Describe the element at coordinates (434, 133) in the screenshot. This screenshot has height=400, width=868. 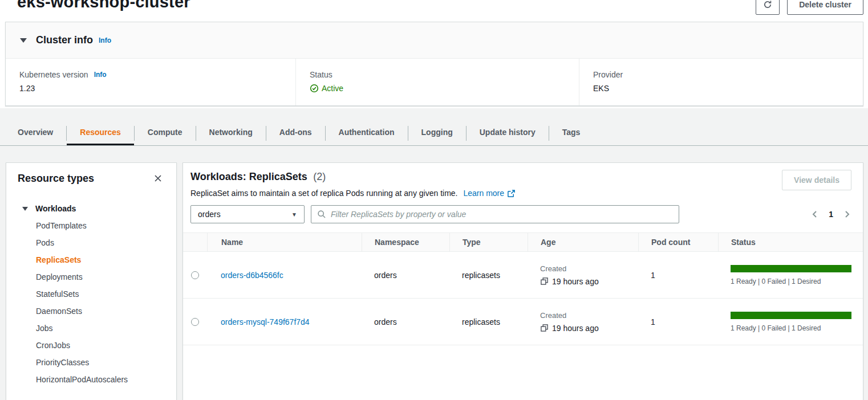
I see `cluster-tabs: Overview Resources Compute Networking Ad…` at that location.